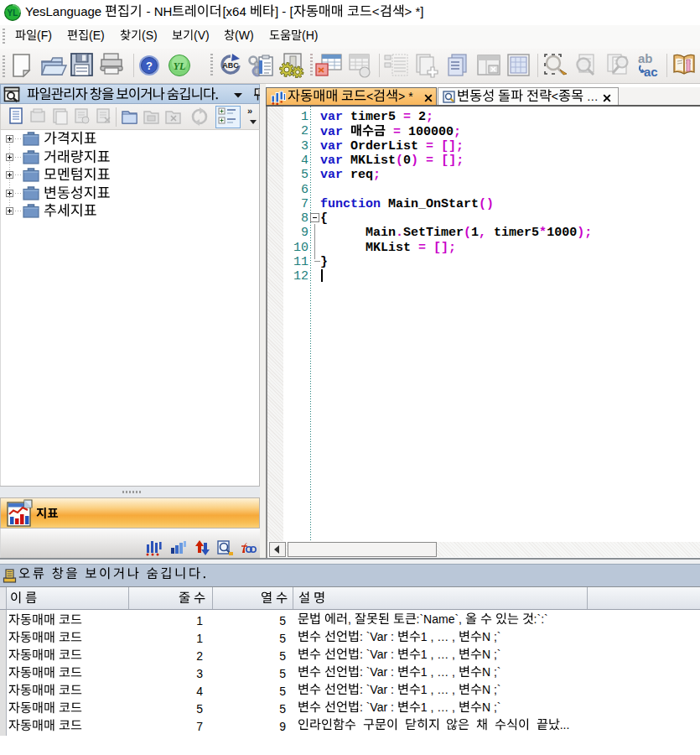  Describe the element at coordinates (231, 65) in the screenshot. I see `svg-text: ABC` at that location.